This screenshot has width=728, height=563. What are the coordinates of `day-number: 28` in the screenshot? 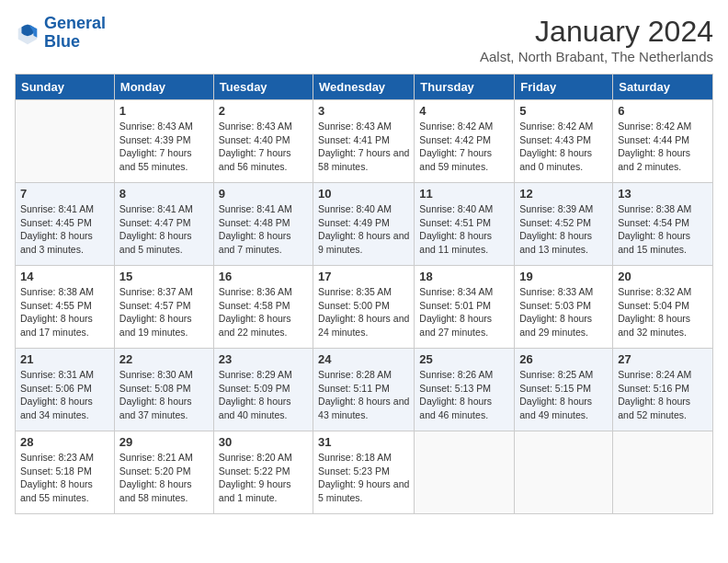 It's located at (64, 442).